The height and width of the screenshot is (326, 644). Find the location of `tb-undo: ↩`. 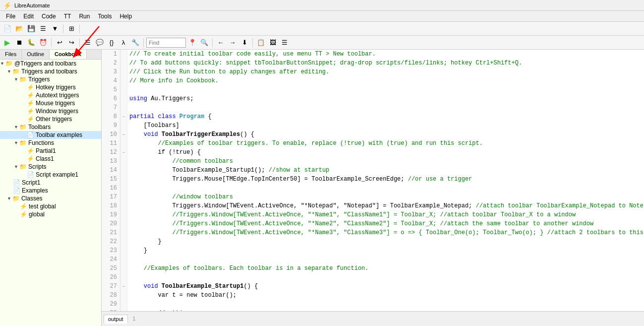

tb-undo: ↩ is located at coordinates (59, 43).